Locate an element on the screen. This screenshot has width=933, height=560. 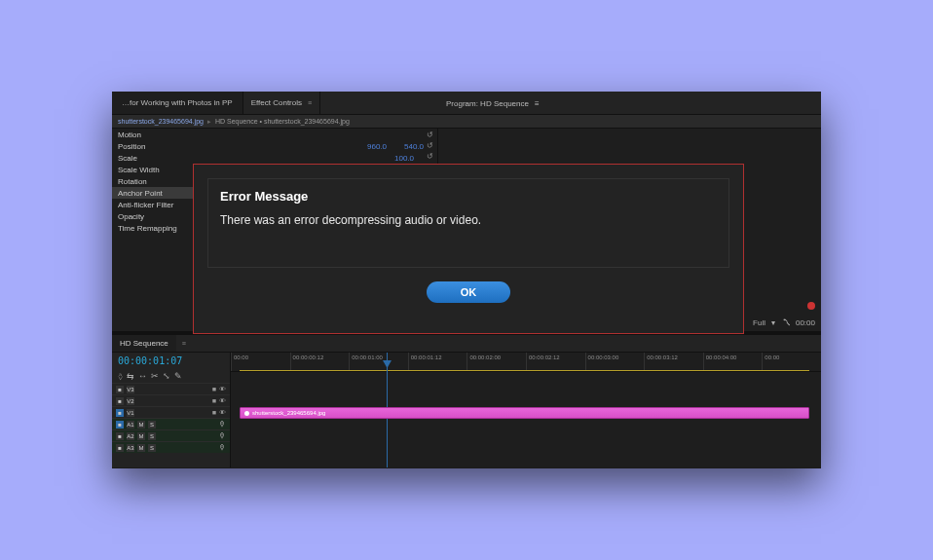
panel-menu-icon: ≡ is located at coordinates (310, 103).